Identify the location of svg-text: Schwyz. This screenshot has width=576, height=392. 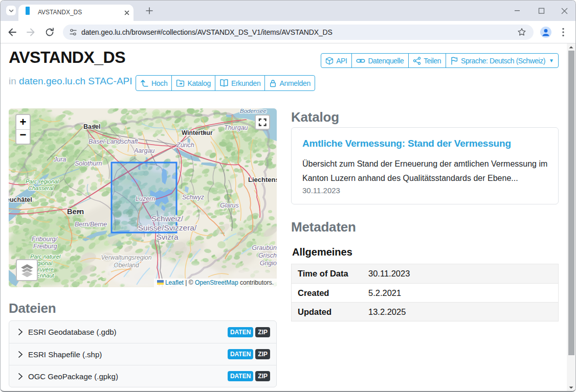
(193, 197).